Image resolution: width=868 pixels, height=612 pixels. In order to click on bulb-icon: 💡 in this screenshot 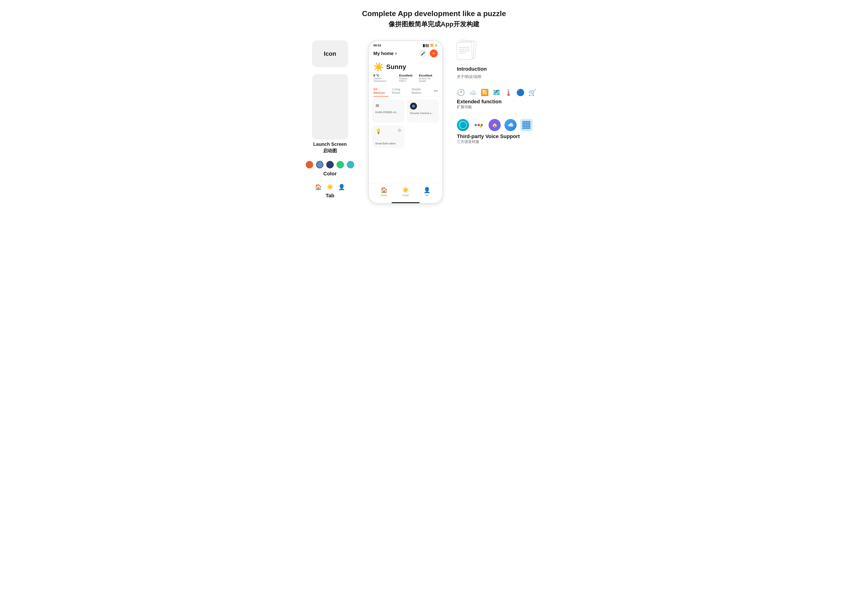, I will do `click(378, 131)`.